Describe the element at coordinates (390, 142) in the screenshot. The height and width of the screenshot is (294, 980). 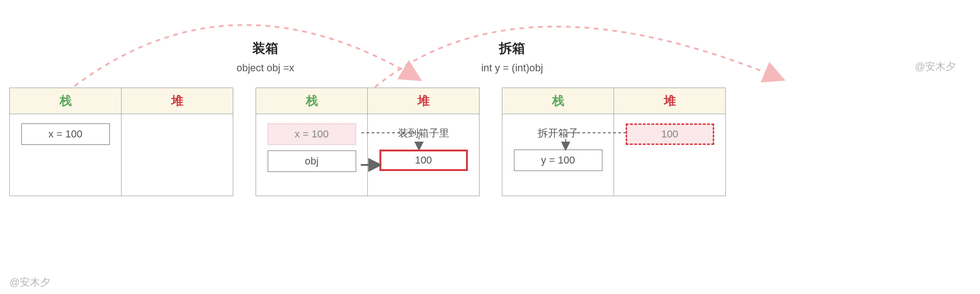
I see `arrow-x-to-heap` at that location.